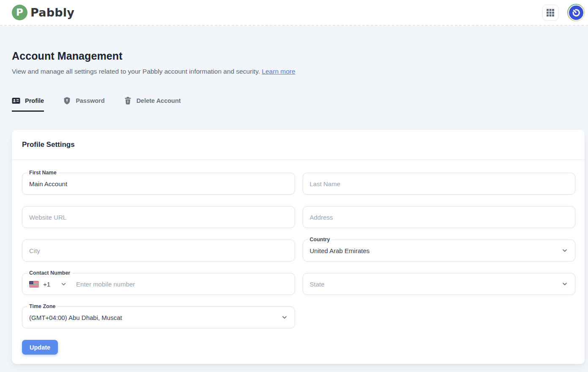 The height and width of the screenshot is (372, 588). I want to click on account-tabs: Profile Password Delete Account, so click(298, 104).